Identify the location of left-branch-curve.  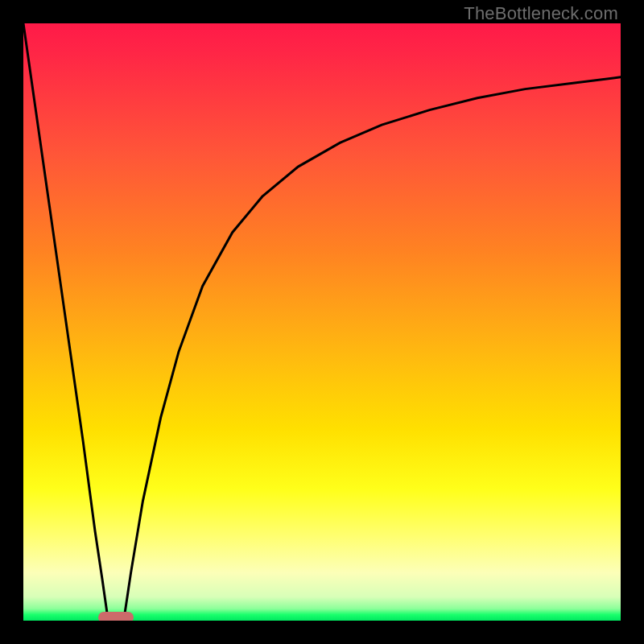
(66, 322).